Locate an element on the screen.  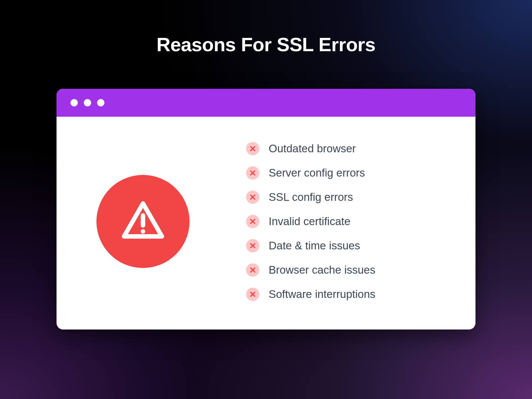
reason-label: Invalid certificate is located at coordinates (310, 221).